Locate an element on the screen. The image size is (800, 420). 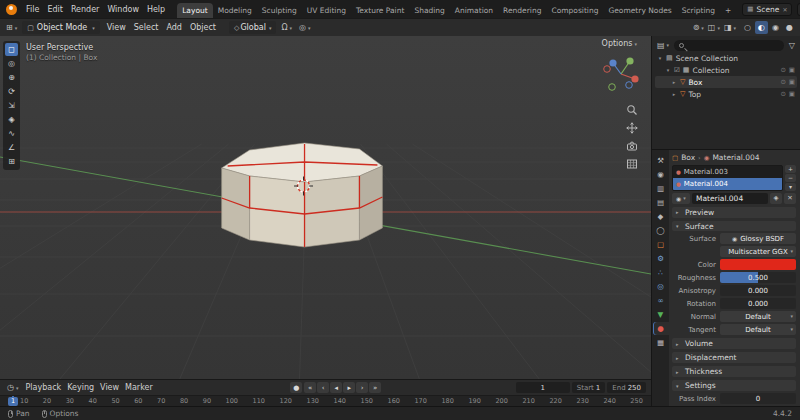
blender-logo-icon is located at coordinates (12, 10).